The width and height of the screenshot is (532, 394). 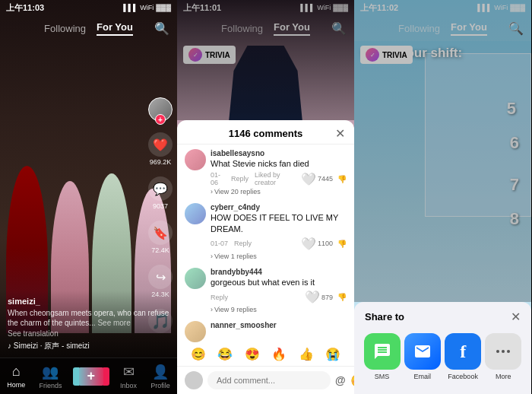 I want to click on status-icons-1: ▌▌▌ WiFi ▓▓▓, so click(x=147, y=8).